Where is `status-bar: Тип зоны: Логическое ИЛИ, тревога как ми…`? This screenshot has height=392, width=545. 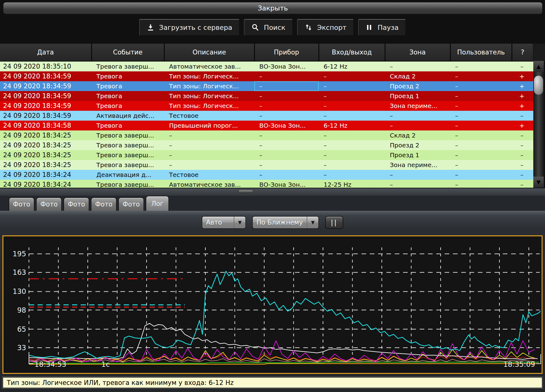 status-bar: Тип зоны: Логическое ИЛИ, тревога как ми… is located at coordinates (272, 383).